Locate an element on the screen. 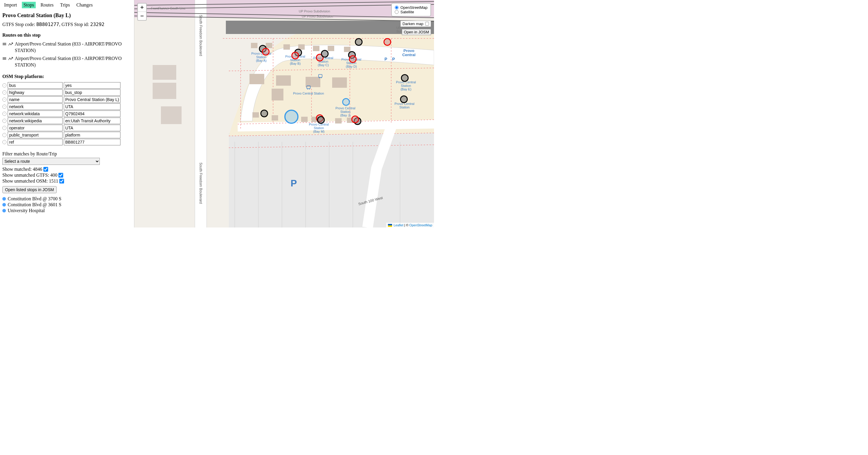 The width and height of the screenshot is (868, 455). zoom-out-button: − is located at coordinates (142, 16).